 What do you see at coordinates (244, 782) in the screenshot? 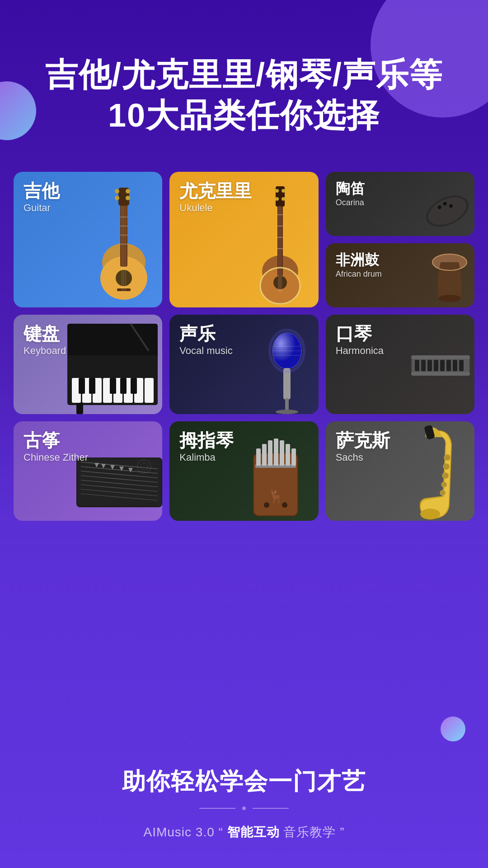
I see `bottom-tagline: 助你轻松学会一门才艺` at bounding box center [244, 782].